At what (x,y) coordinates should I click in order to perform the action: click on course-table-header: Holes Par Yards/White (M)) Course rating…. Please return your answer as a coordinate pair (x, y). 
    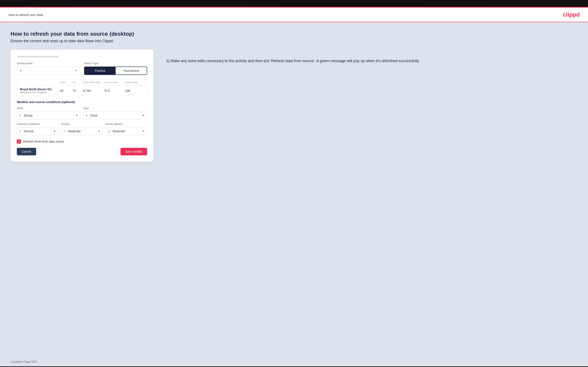
    Looking at the image, I should click on (82, 83).